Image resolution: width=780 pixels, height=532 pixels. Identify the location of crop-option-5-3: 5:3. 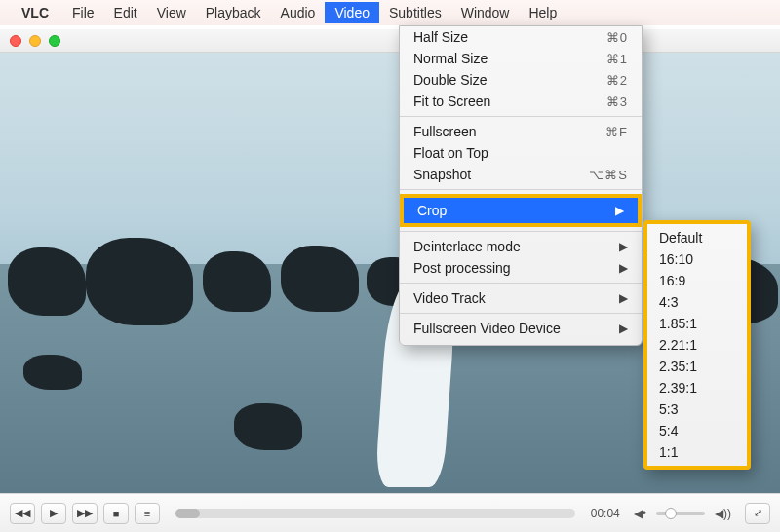
(697, 409).